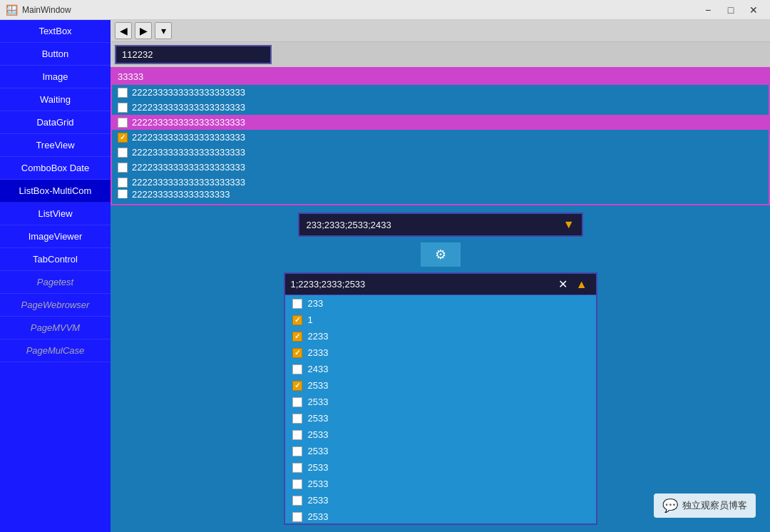  Describe the element at coordinates (441, 352) in the screenshot. I see `ms-item: 2333` at that location.